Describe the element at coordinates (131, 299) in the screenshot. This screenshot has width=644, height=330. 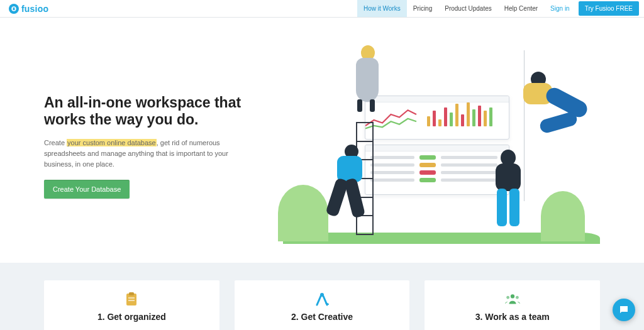
I see `clipboard-icon` at that location.